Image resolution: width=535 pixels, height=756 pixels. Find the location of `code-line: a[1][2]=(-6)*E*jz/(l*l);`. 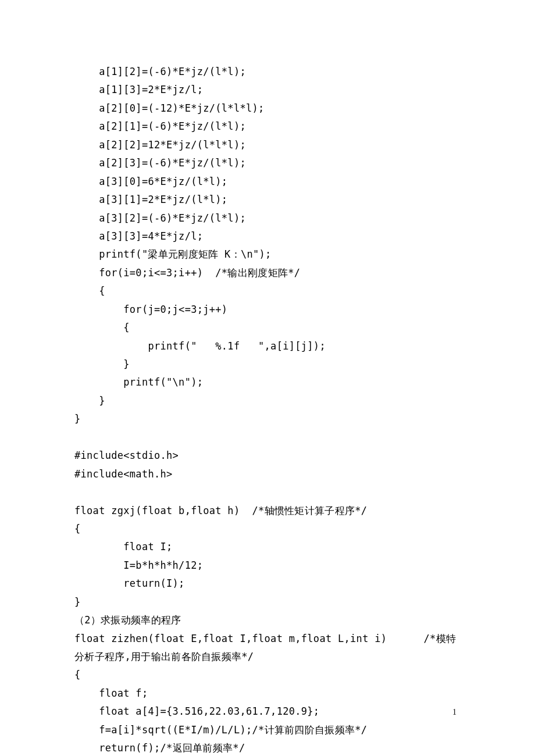

code-line: a[1][2]=(-6)*E*jz/(l*l); is located at coordinates (160, 72).